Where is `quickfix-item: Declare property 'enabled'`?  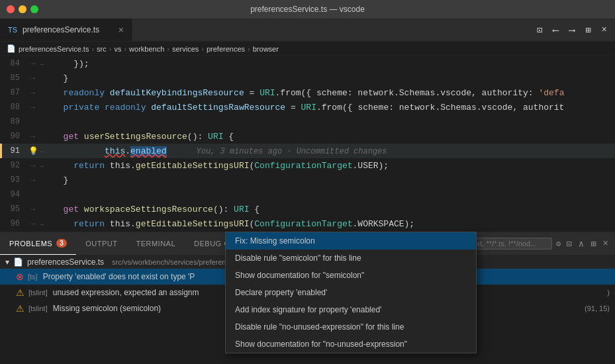 quickfix-item: Declare property 'enabled' is located at coordinates (351, 293).